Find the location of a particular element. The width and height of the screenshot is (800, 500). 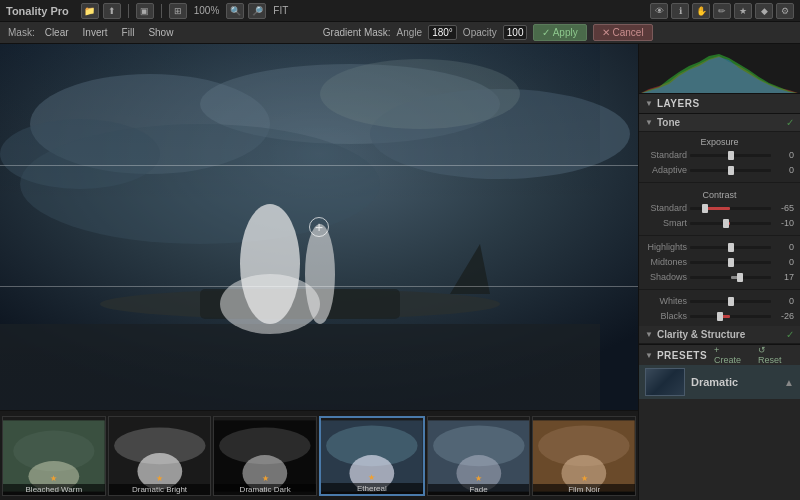

histogram is located at coordinates (720, 69).